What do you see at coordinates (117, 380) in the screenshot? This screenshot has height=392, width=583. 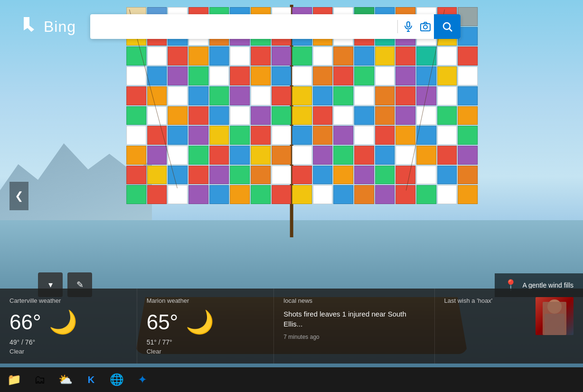 I see `edge-icon: 🌐` at bounding box center [117, 380].